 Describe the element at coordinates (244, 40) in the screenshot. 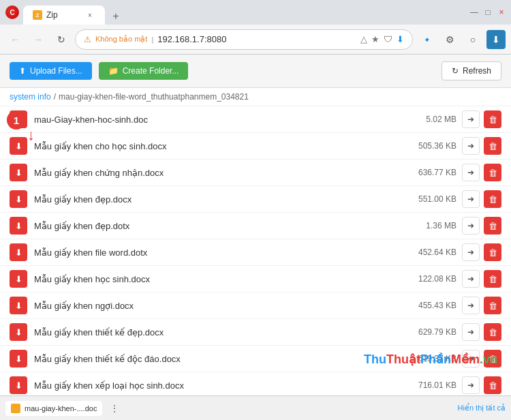

I see `address-field: ⚠ Không bảo mật | 192.168.1.7:8080 △ ★ 🛡…` at that location.